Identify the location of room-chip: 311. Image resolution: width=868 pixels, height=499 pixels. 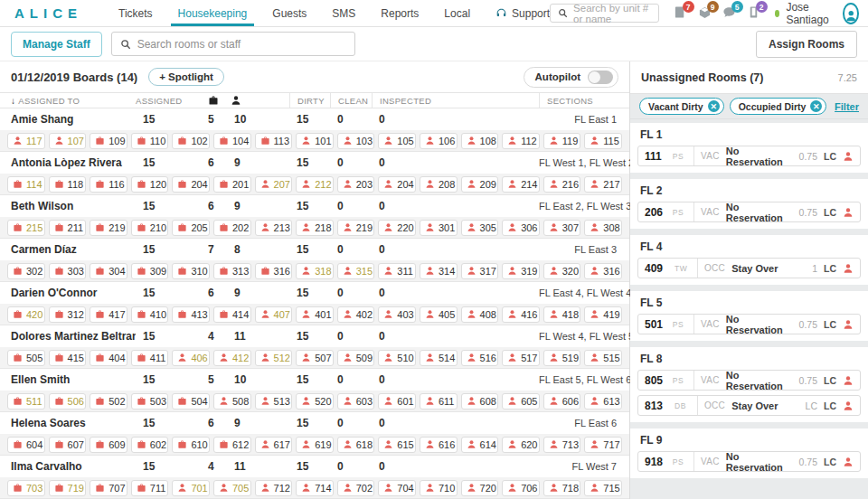
(397, 271).